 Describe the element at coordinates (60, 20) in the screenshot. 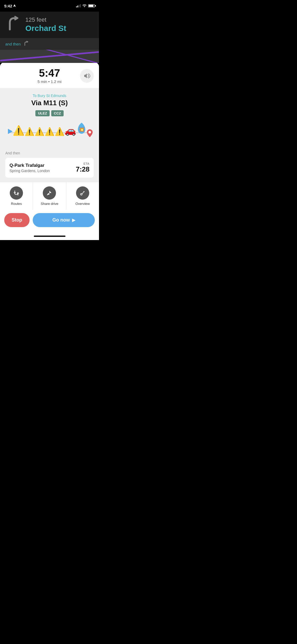

I see `nav-distance: 125 feet` at that location.